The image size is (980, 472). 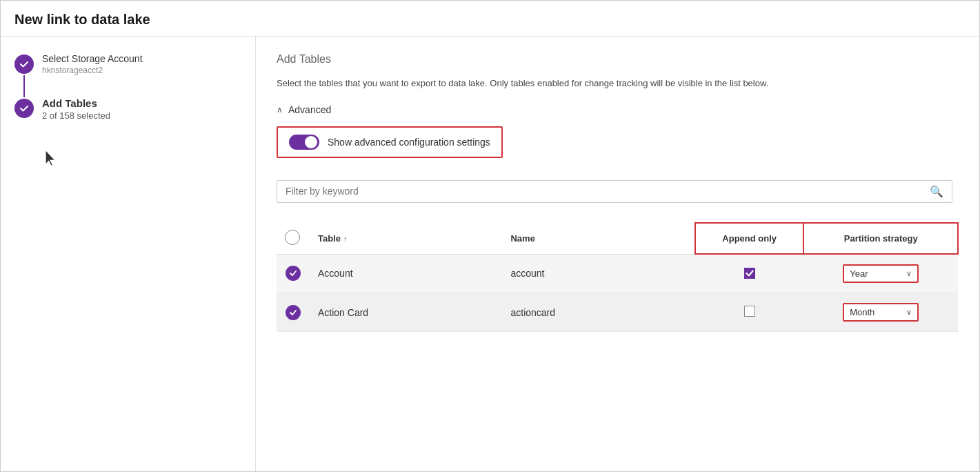 I want to click on toggle-label: Show advanced configuration settings, so click(x=409, y=142).